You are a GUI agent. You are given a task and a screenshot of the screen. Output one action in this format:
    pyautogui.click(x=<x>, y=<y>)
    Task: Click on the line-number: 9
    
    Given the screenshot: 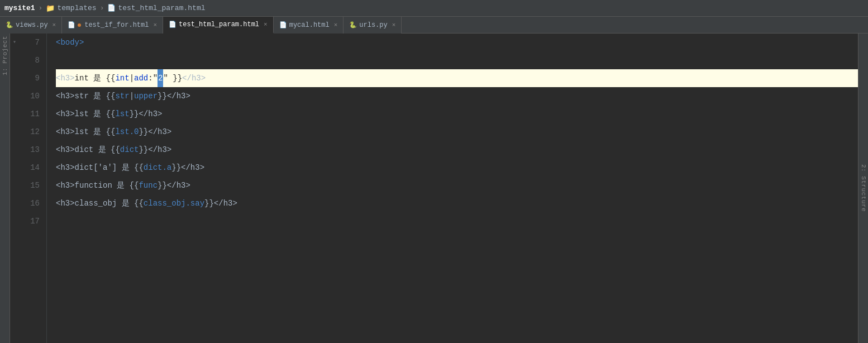 What is the action you would take?
    pyautogui.click(x=31, y=78)
    